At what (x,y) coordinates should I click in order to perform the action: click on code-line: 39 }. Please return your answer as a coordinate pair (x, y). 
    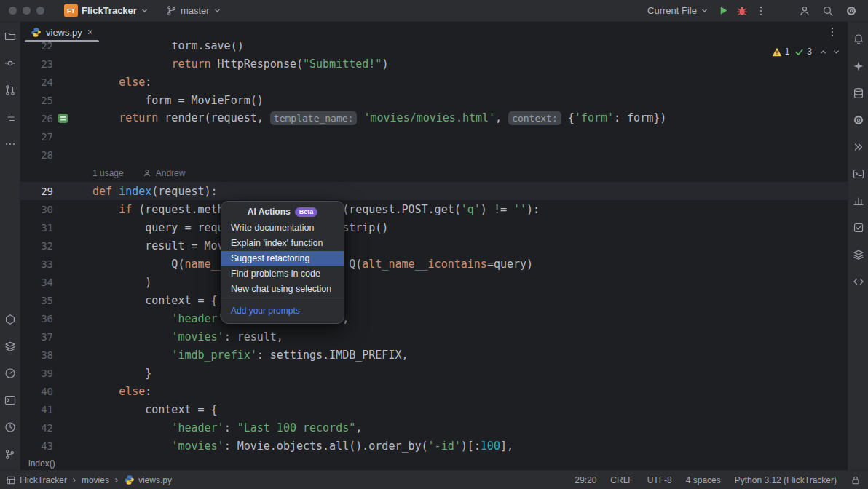
    Looking at the image, I should click on (434, 373).